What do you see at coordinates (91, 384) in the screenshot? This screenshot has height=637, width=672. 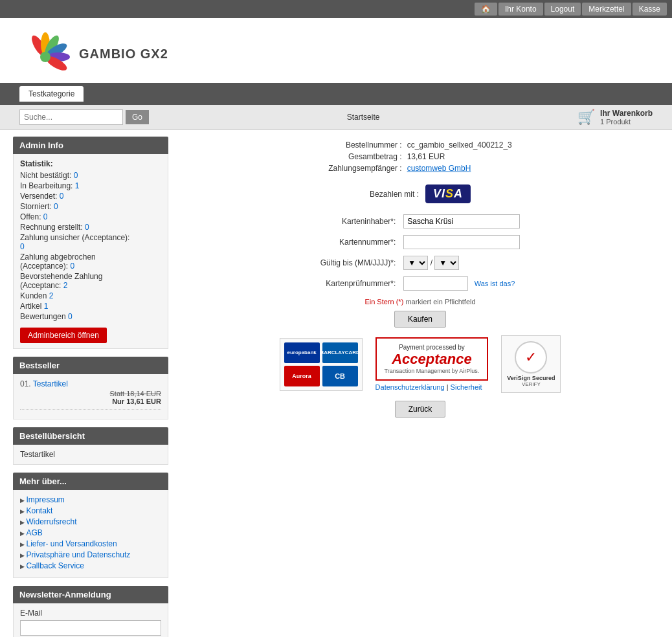 I see `bestseller-item: 01. Testartikel` at bounding box center [91, 384].